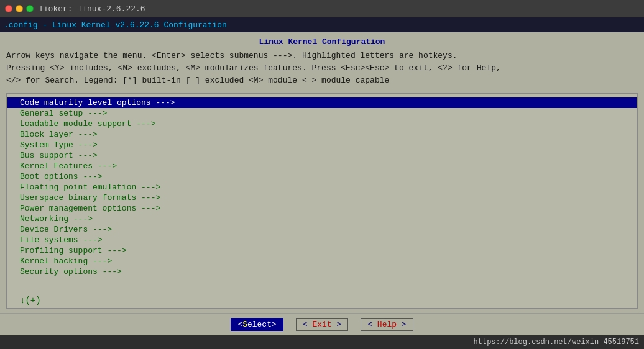 The width and height of the screenshot is (644, 349). Describe the element at coordinates (30, 9) in the screenshot. I see `maximize-button` at that location.